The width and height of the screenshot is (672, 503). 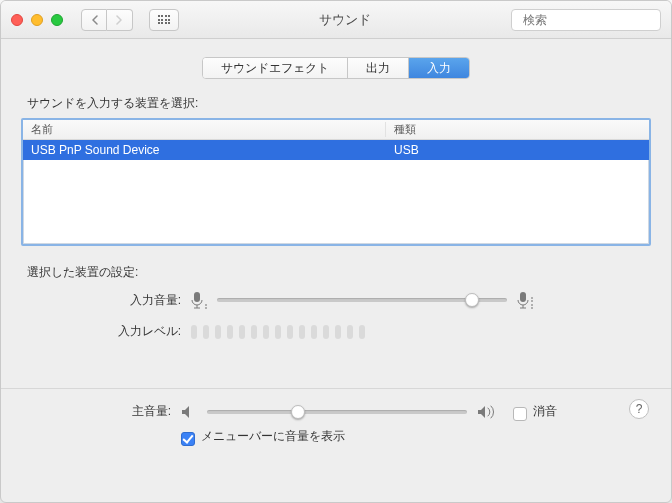 I want to click on mic-high-icon, so click(x=525, y=300).